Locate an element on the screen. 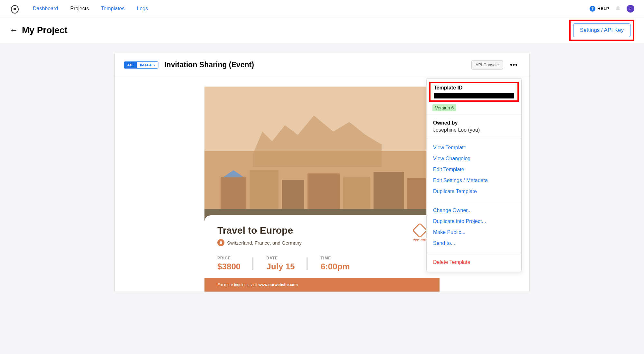 This screenshot has width=644, height=354. stat-date-value: July 15 is located at coordinates (280, 266).